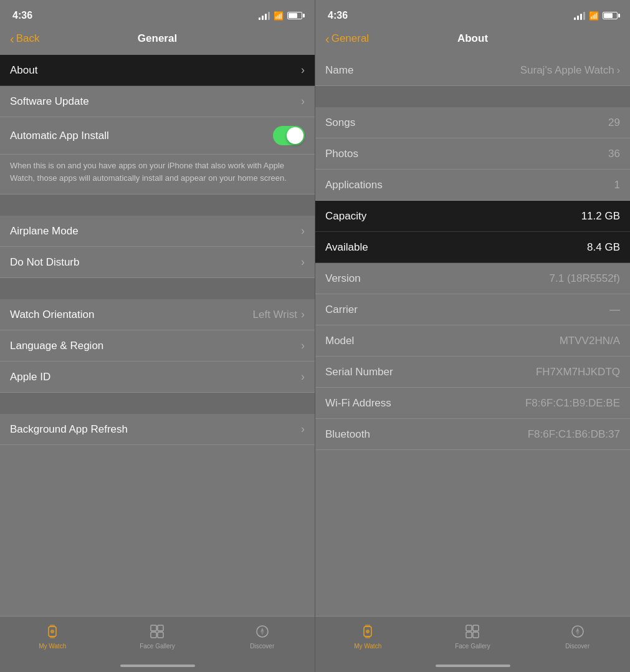  What do you see at coordinates (567, 70) in the screenshot?
I see `name-value: Suraj's Apple Watch` at bounding box center [567, 70].